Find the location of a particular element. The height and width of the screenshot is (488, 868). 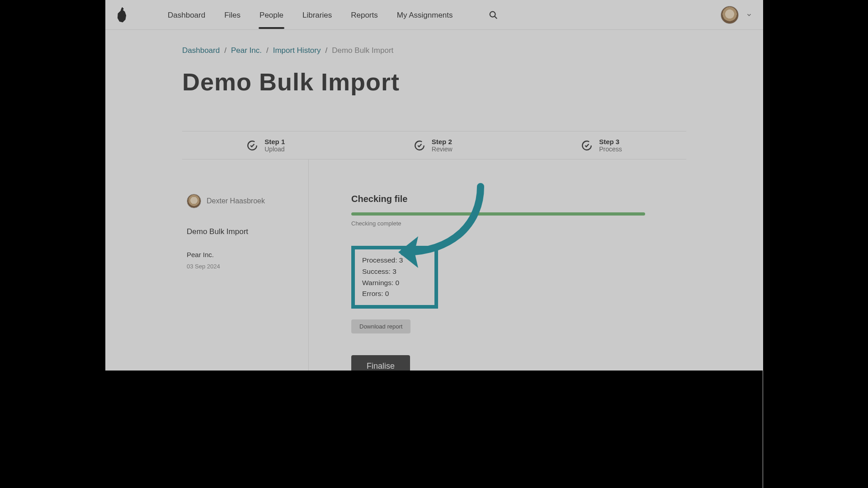

user-name: Dexter Haasbroek is located at coordinates (236, 201).